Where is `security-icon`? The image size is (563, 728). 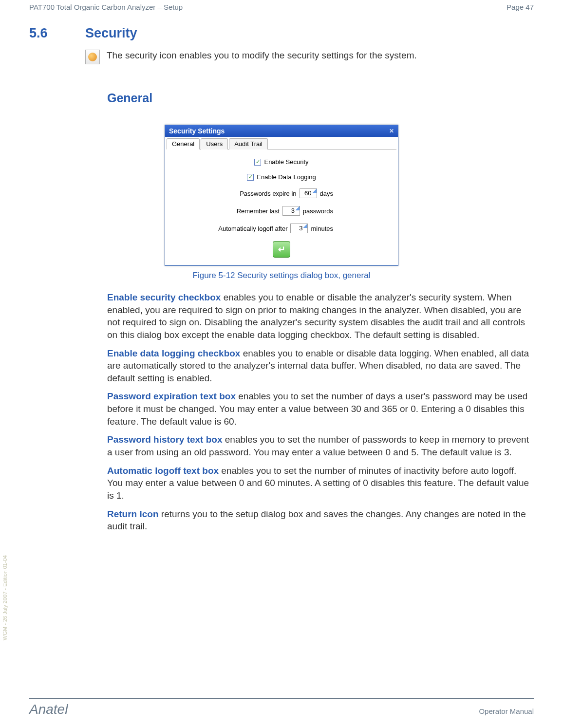 security-icon is located at coordinates (93, 57).